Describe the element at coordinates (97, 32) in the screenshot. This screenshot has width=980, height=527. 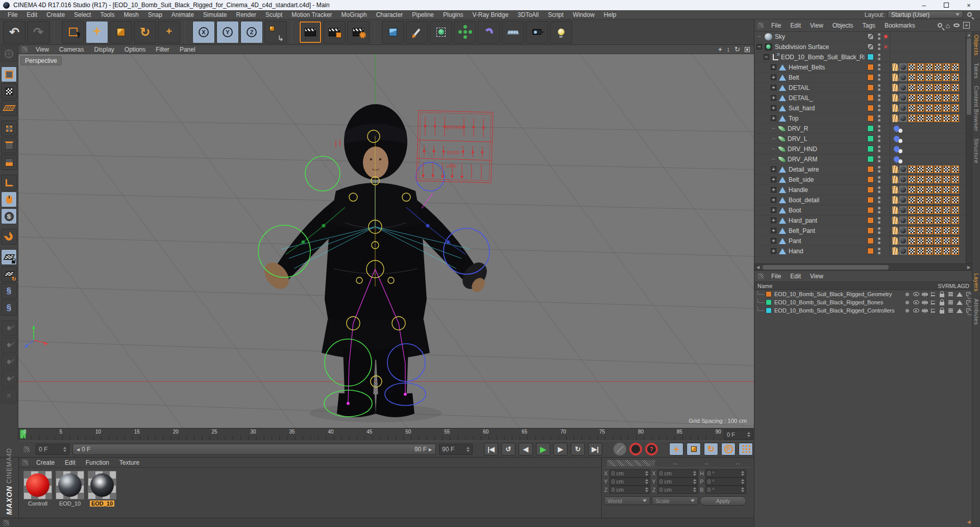
I see `move-tool-button: +` at that location.